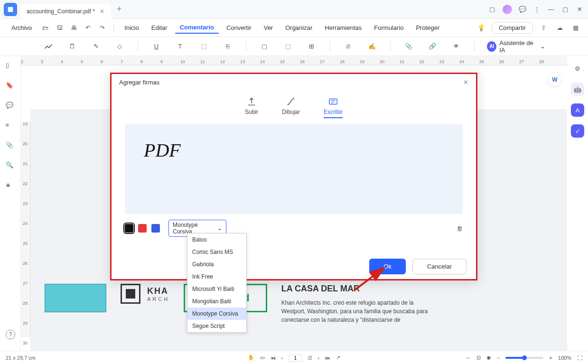 This screenshot has height=364, width=588. I want to click on menu-inicio: Inicio, so click(131, 28).